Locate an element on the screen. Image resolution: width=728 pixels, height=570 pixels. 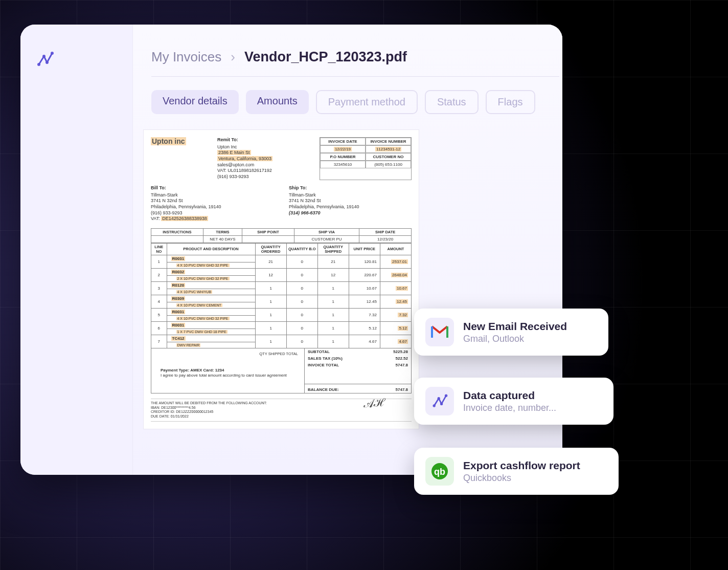
bill-street: 3741 N 32nd St is located at coordinates (212, 201).